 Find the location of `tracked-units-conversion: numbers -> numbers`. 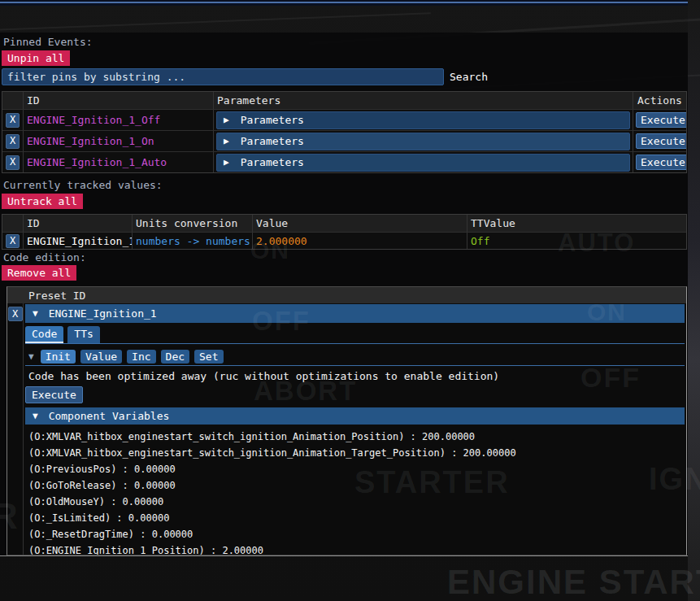

tracked-units-conversion: numbers -> numbers is located at coordinates (193, 241).